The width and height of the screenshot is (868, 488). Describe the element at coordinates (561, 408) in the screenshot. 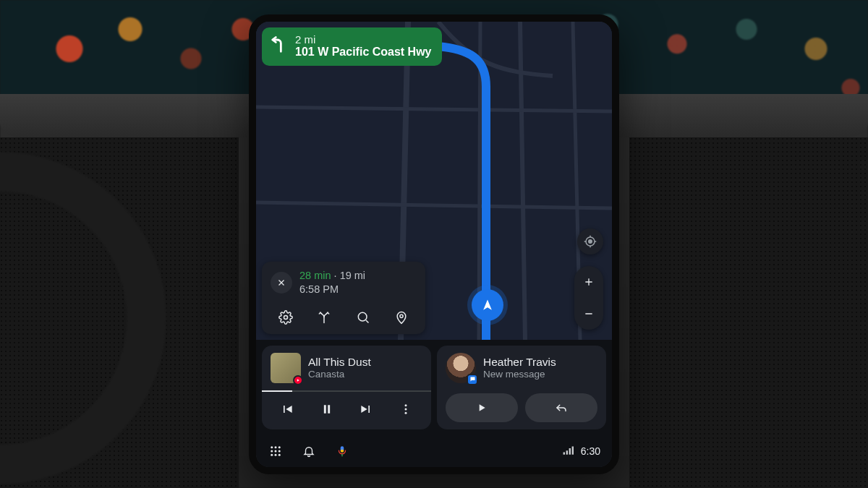

I see `reply-message-button` at that location.